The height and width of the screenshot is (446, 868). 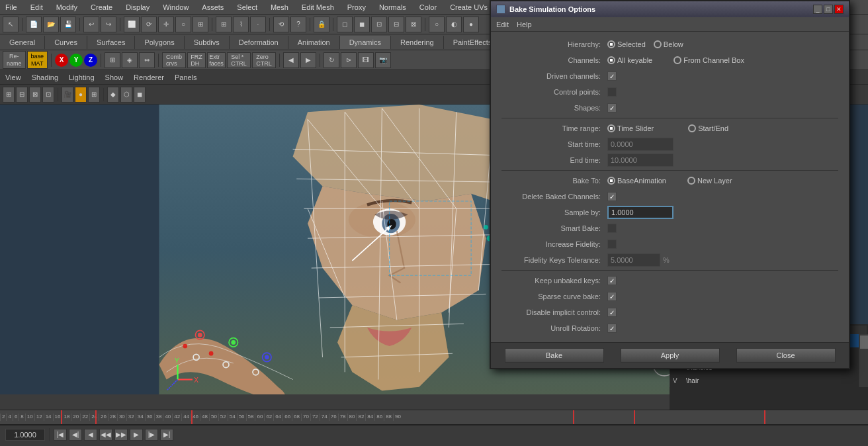 What do you see at coordinates (213, 7) in the screenshot?
I see `menu-assets: Assets` at bounding box center [213, 7].